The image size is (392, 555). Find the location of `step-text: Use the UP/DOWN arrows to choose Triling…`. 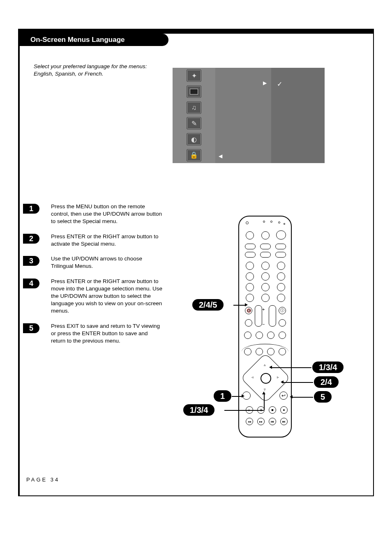

step-text: Use the UP/DOWN arrows to choose Triling… is located at coordinates (107, 263).